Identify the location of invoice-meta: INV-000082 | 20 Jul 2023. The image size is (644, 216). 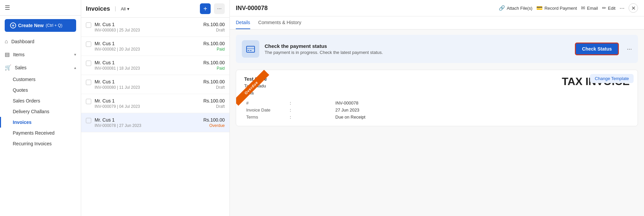
(147, 49).